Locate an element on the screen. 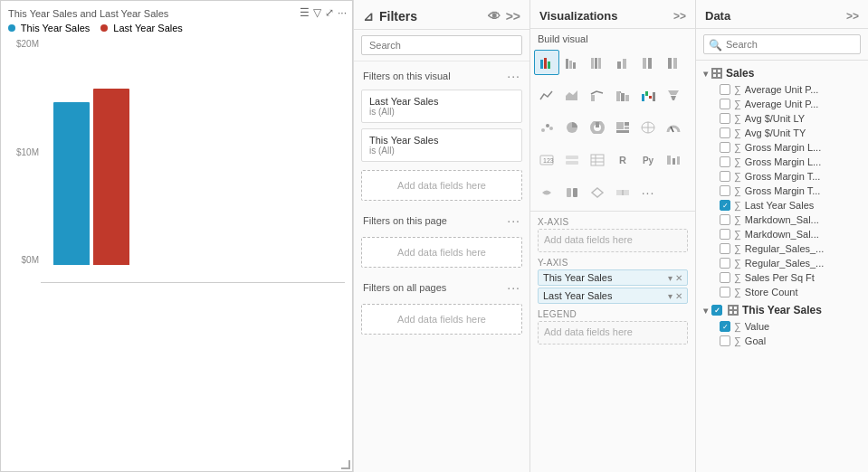 This screenshot has height=472, width=868. chevron-down-icon2: ▾ is located at coordinates (670, 297).